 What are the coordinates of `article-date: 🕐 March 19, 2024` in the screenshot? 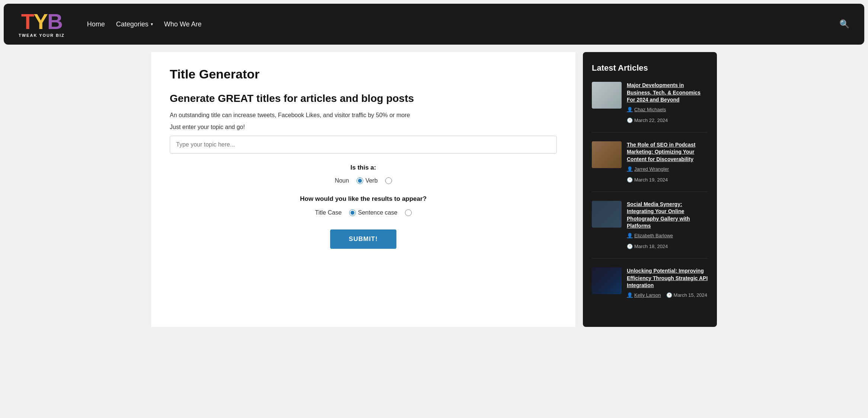 It's located at (647, 180).